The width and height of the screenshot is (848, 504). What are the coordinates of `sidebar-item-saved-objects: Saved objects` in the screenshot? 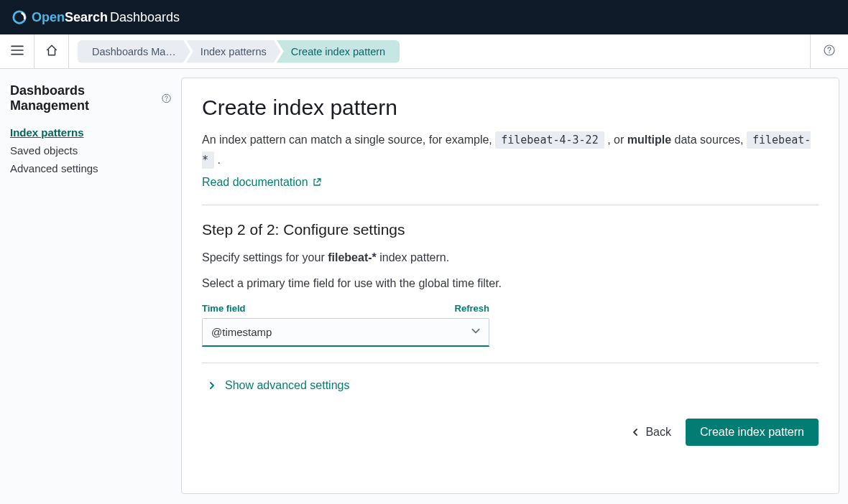 It's located at (91, 151).